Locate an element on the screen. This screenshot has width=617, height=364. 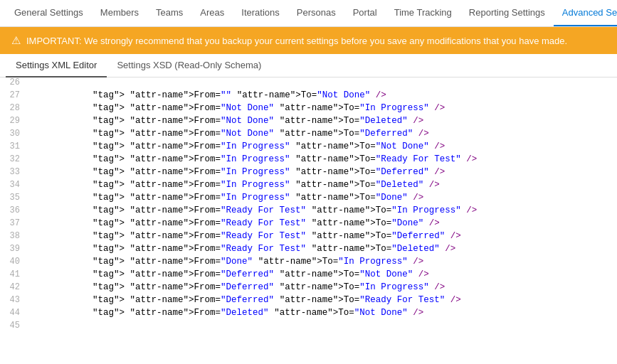
table-row: 45 is located at coordinates (309, 327).